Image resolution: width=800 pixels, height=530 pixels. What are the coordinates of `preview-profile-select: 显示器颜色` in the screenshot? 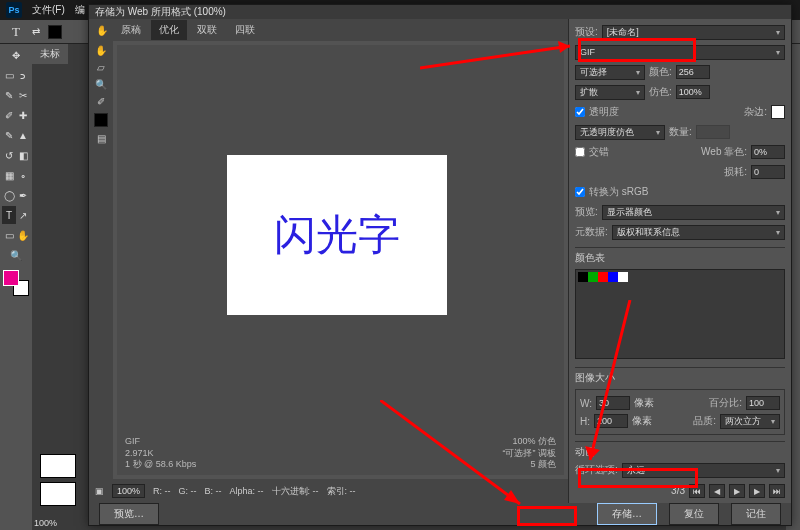 It's located at (694, 212).